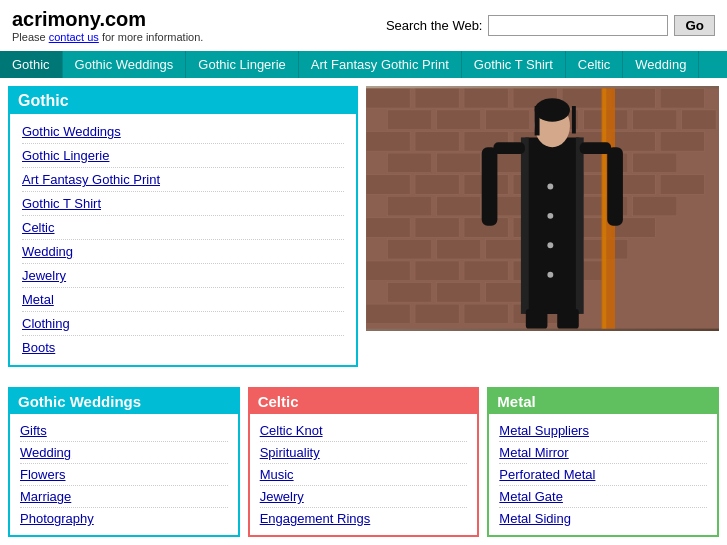 The width and height of the screenshot is (727, 545). What do you see at coordinates (183, 132) in the screenshot?
I see `gothic-link: Gothic Weddings` at bounding box center [183, 132].